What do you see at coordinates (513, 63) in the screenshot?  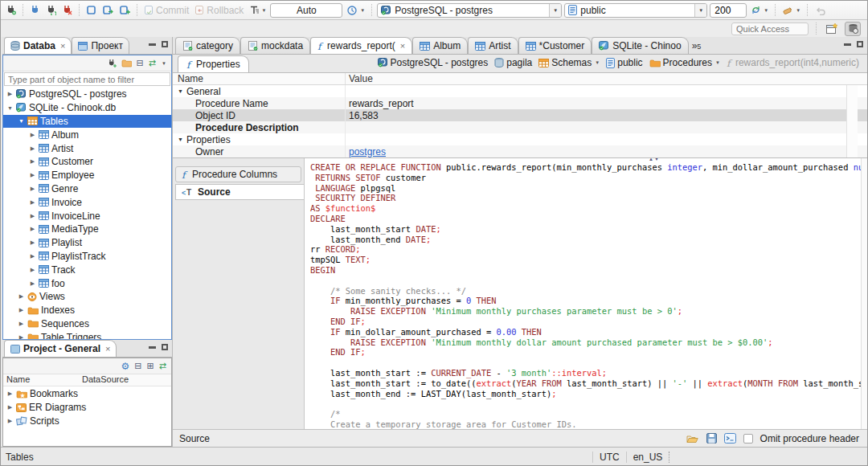 I see `breadcrumb-pagila: pagila` at bounding box center [513, 63].